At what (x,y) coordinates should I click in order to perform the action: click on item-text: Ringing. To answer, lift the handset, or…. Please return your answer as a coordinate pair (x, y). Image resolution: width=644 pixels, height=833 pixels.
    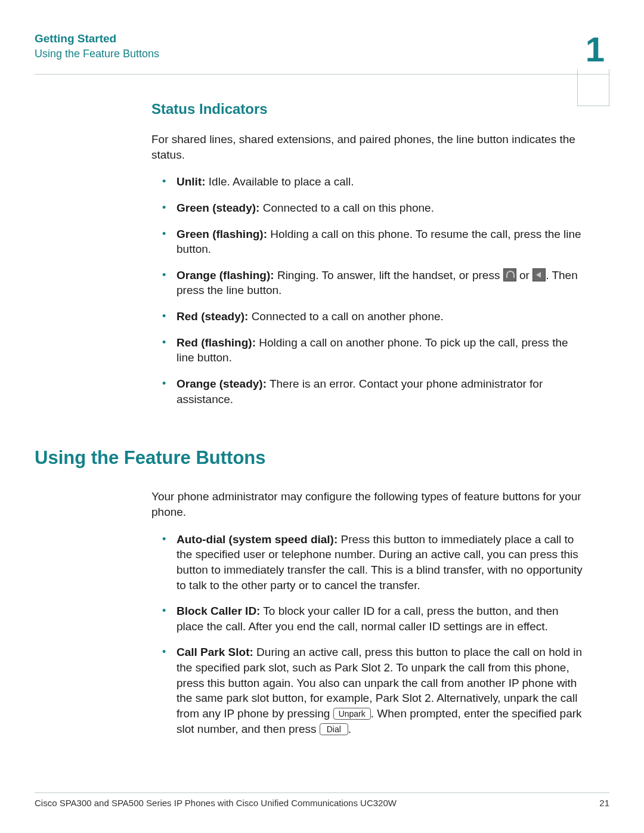
    Looking at the image, I should click on (389, 275).